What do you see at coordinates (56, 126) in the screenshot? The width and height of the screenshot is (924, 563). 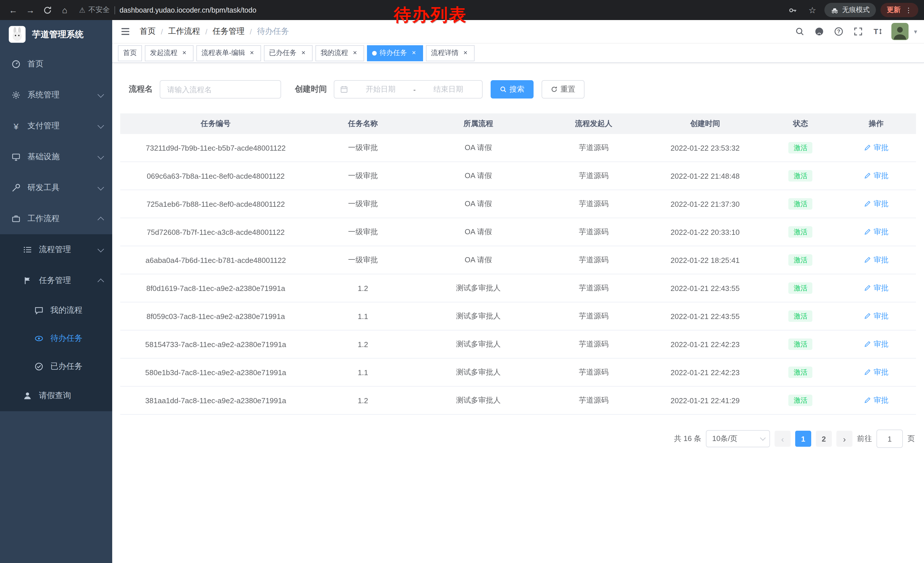 I see `sidebar-item-payment: ¥ 支付管理` at bounding box center [56, 126].